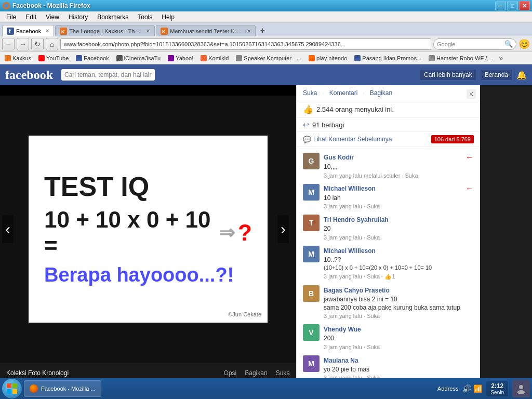 The height and width of the screenshot is (399, 532). Describe the element at coordinates (381, 93) in the screenshot. I see `action-bagikan: Bagikan` at that location.